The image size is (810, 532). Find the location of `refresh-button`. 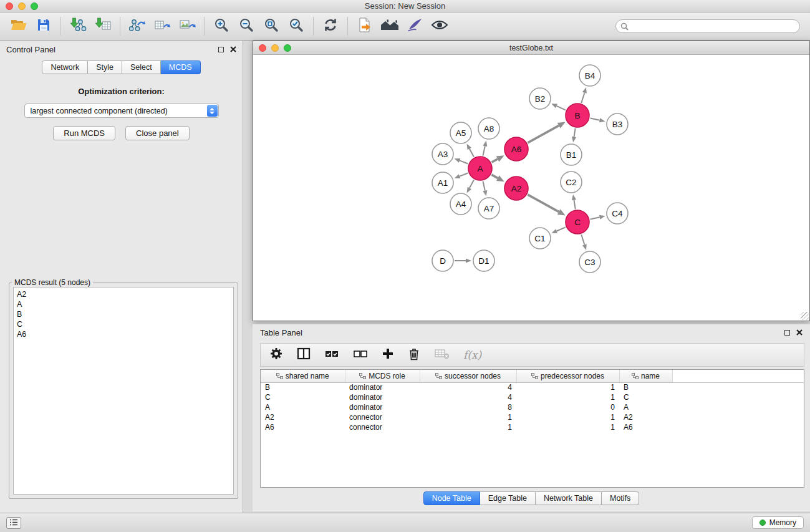

refresh-button is located at coordinates (330, 26).